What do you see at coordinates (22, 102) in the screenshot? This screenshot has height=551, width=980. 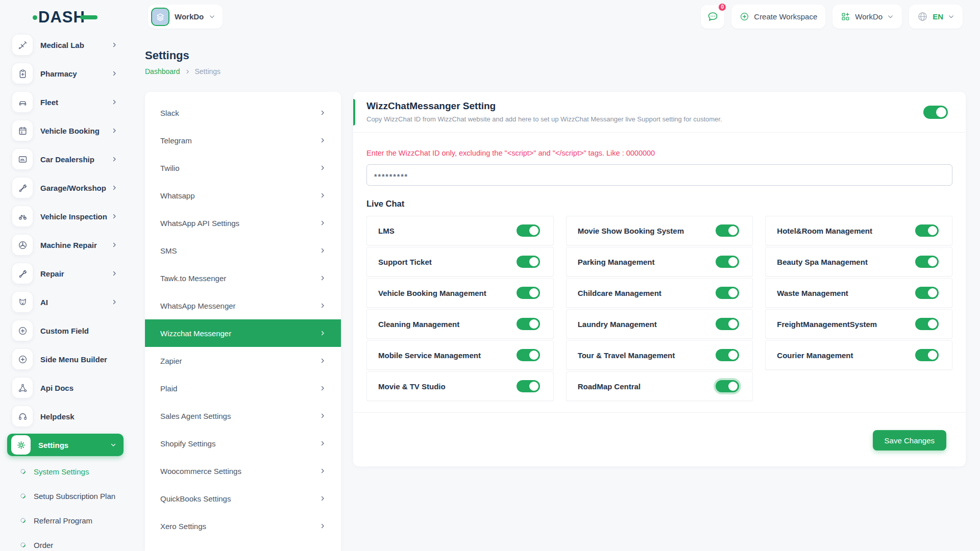 I see `car-icon` at bounding box center [22, 102].